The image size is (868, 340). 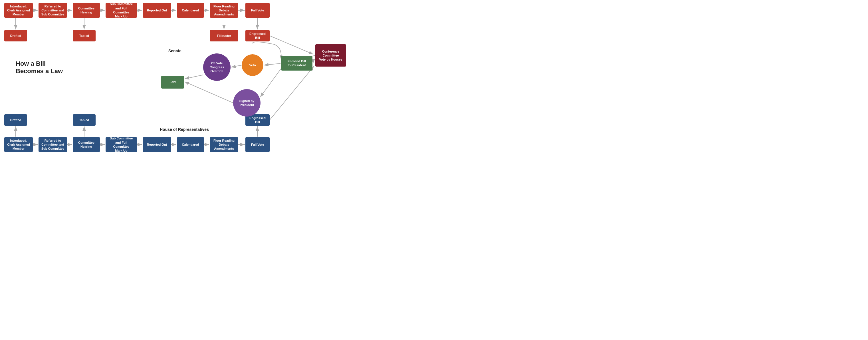 I want to click on house-label: House of Representatives, so click(x=184, y=130).